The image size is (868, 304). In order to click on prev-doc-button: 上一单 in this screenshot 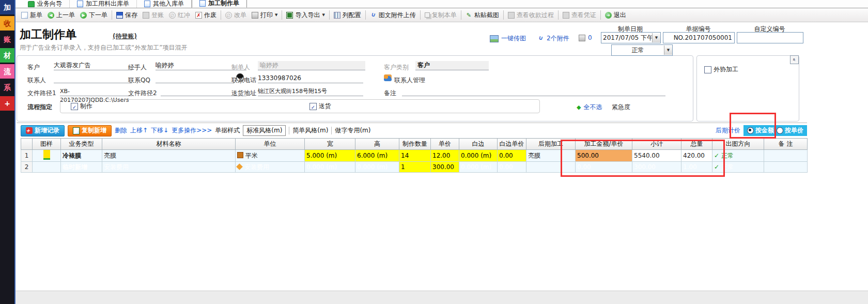, I will do `click(61, 15)`.